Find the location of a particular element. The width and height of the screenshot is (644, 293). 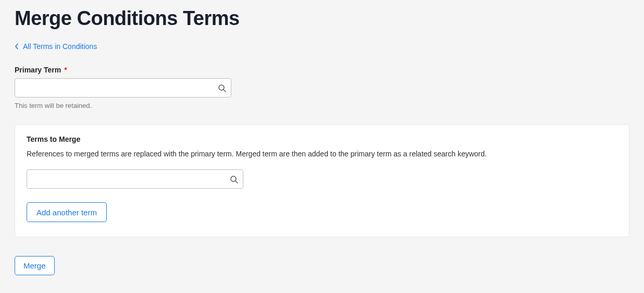

merge-button: Merge is located at coordinates (34, 266).